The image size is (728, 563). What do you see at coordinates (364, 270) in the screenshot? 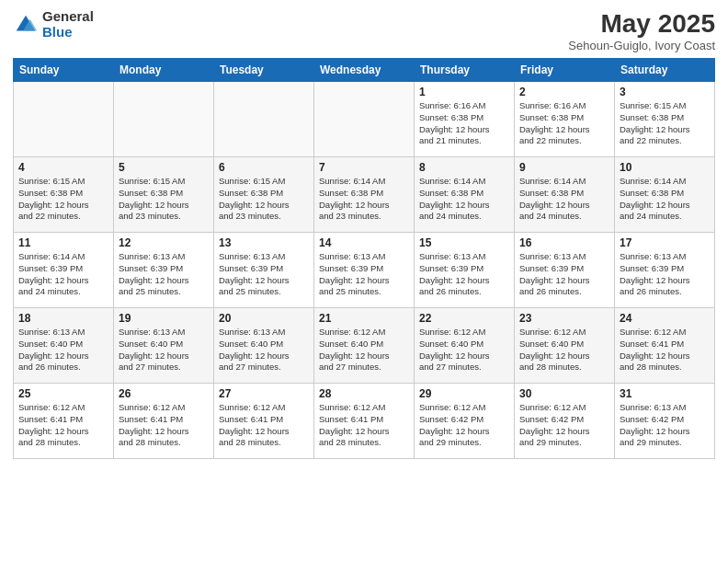
I see `day-cell-2-3: 14Sunrise: 6:13 AM Sunset: 6:39 PM Dayli…` at bounding box center [364, 270].